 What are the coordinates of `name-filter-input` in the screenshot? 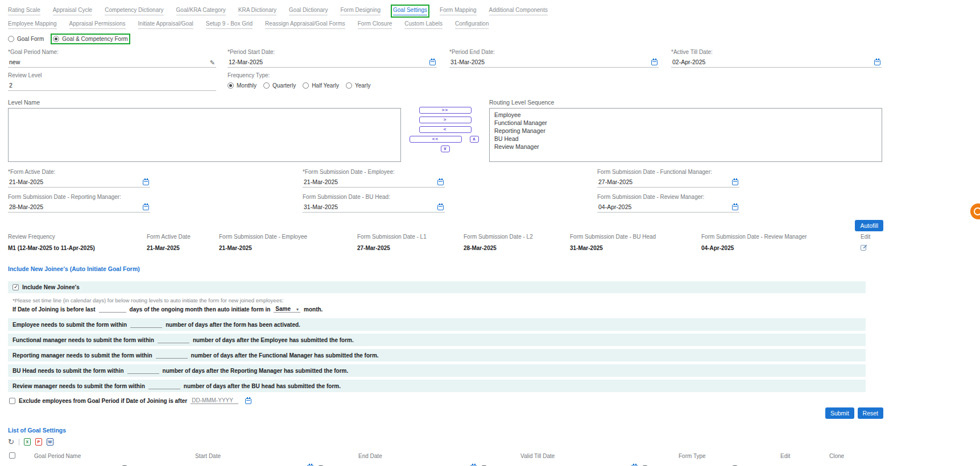 It's located at (76, 464).